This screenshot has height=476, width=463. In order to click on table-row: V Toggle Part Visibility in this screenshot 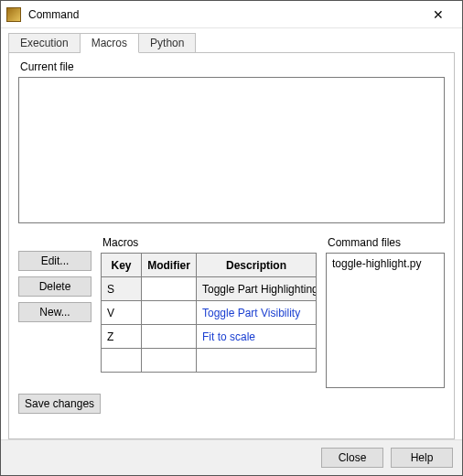, I will do `click(209, 313)`.